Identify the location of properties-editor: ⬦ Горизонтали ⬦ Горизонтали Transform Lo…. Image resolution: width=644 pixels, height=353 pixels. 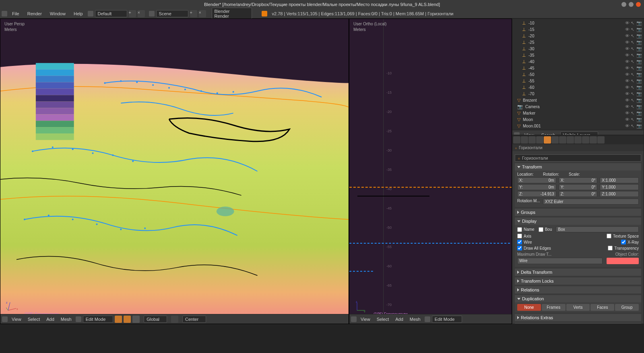
(578, 230).